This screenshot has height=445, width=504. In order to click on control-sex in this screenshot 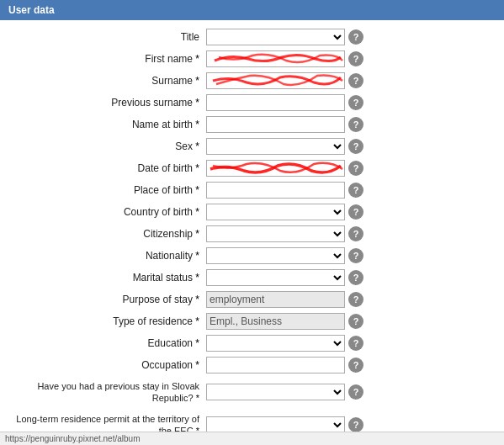, I will do `click(276, 146)`.